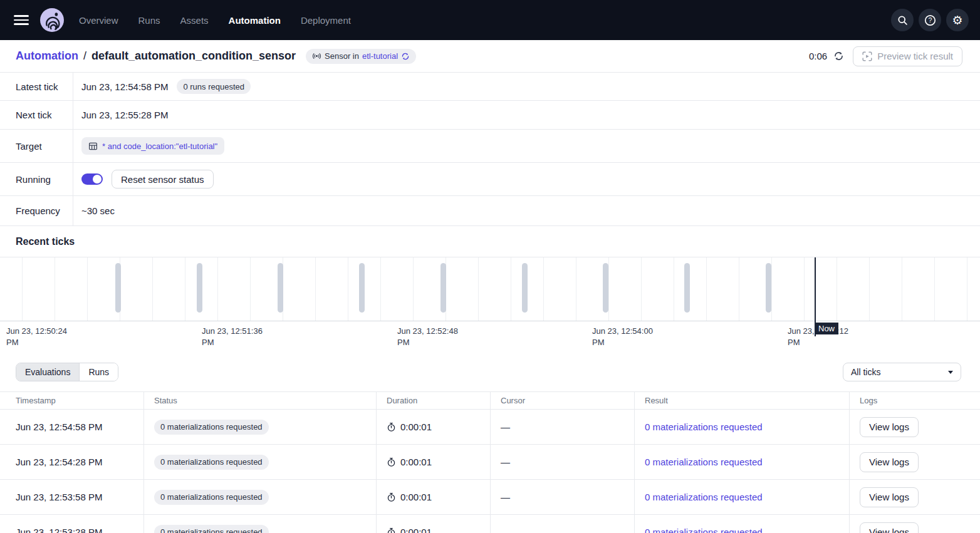  What do you see at coordinates (930, 20) in the screenshot?
I see `nav-icon-buttons: ? ⚙` at bounding box center [930, 20].